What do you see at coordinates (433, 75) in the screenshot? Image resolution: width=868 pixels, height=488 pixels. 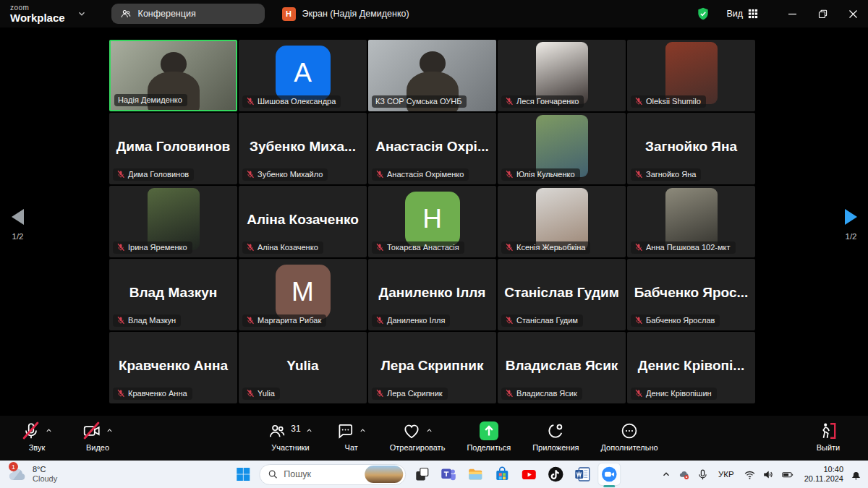 I see `participant-tile: КЗ СОР Сумська ОУНБ` at bounding box center [433, 75].